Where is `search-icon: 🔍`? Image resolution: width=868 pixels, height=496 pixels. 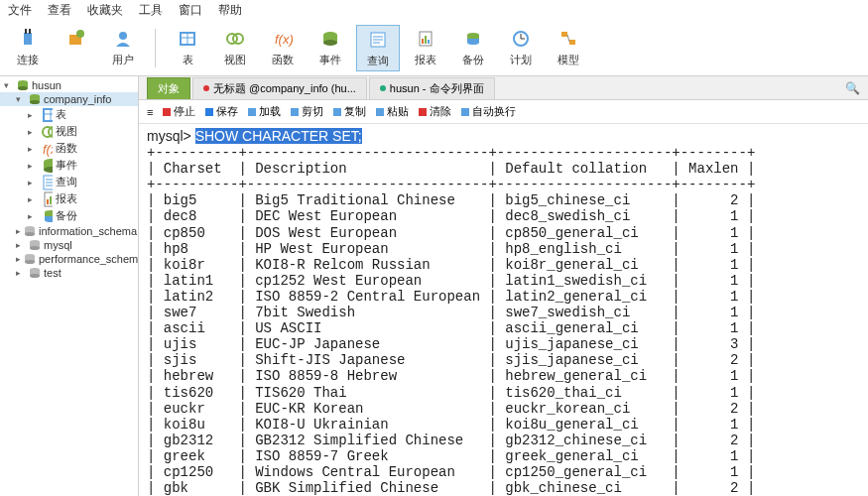
search-icon: 🔍 is located at coordinates (853, 88).